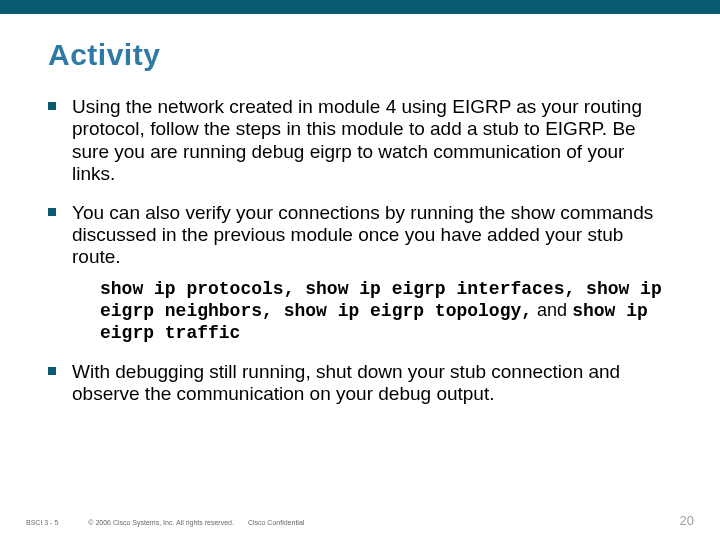  I want to click on footer-label: BSCI 3 - 5, so click(42, 522).